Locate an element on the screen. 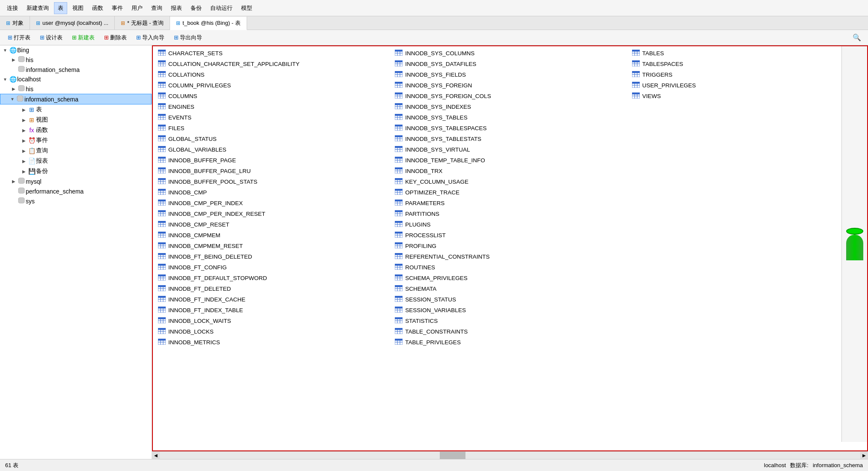  table-item: KEY_COLUMN_USAGE is located at coordinates (510, 182).